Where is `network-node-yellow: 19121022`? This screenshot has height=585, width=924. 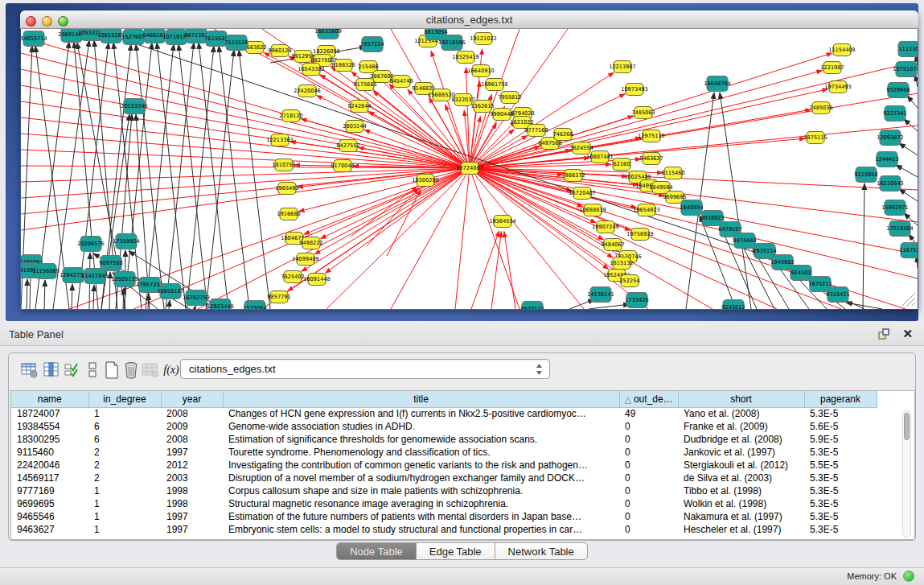
network-node-yellow: 19121022 is located at coordinates (483, 39).